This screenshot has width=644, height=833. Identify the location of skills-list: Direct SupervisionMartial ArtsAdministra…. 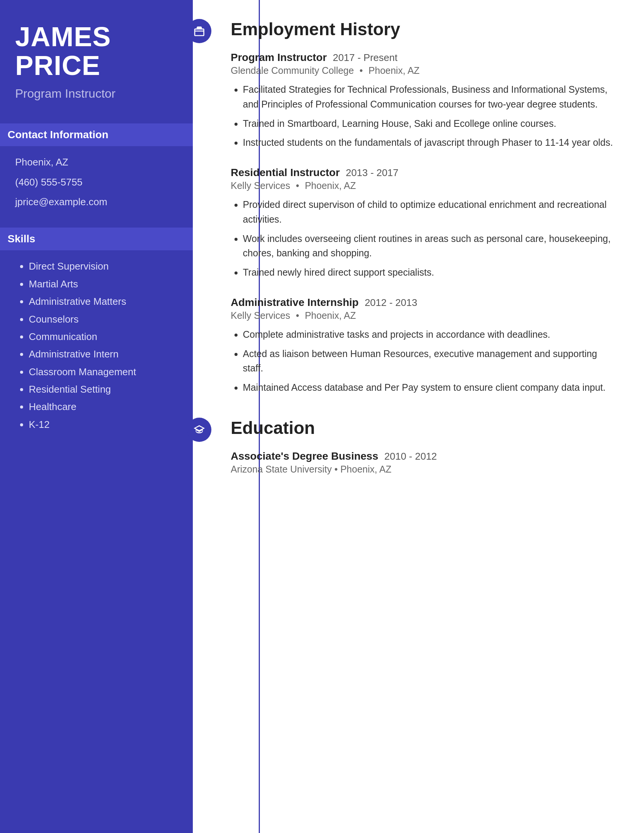
(97, 346).